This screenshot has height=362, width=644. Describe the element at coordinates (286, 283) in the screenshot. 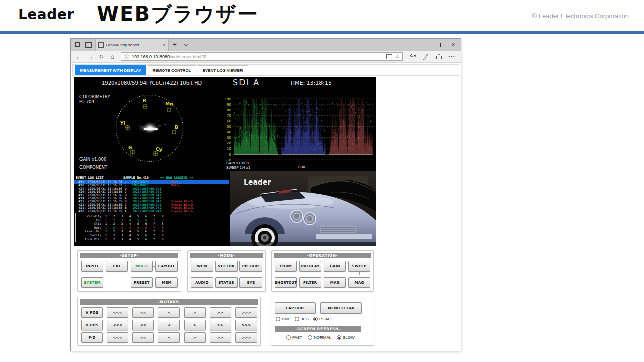

I see `shortcut-button: SHORTCUT` at that location.